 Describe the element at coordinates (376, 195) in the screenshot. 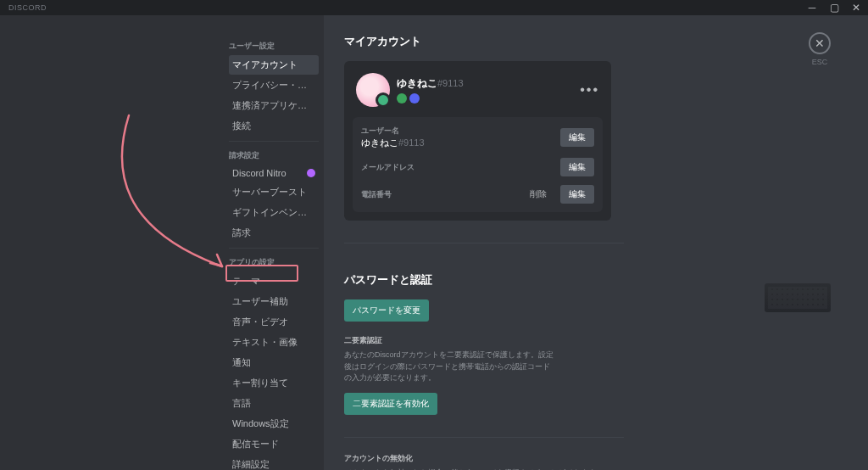

I see `field-label-phone: 電話番号` at that location.